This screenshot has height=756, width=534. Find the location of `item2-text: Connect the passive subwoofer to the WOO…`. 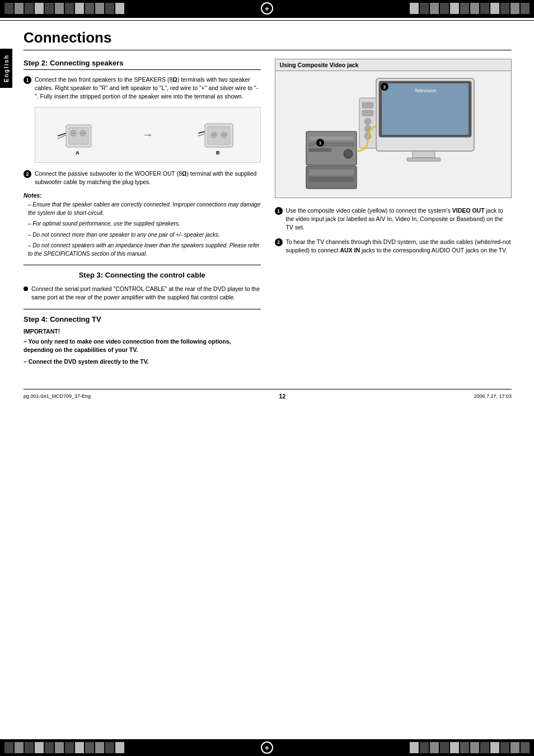

item2-text: Connect the passive subwoofer to the WOO… is located at coordinates (148, 178).